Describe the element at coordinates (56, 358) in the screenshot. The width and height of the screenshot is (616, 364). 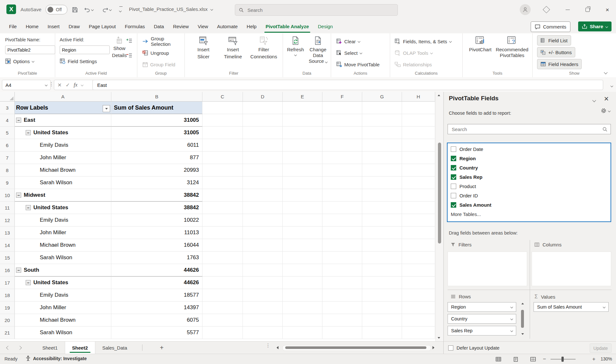
I see `accessibility-status: Accessibility: Investigate` at that location.